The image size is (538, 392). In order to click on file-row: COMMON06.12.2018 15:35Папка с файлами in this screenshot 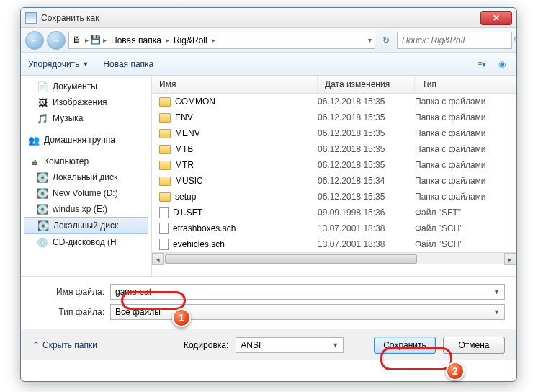, I will do `click(334, 102)`.